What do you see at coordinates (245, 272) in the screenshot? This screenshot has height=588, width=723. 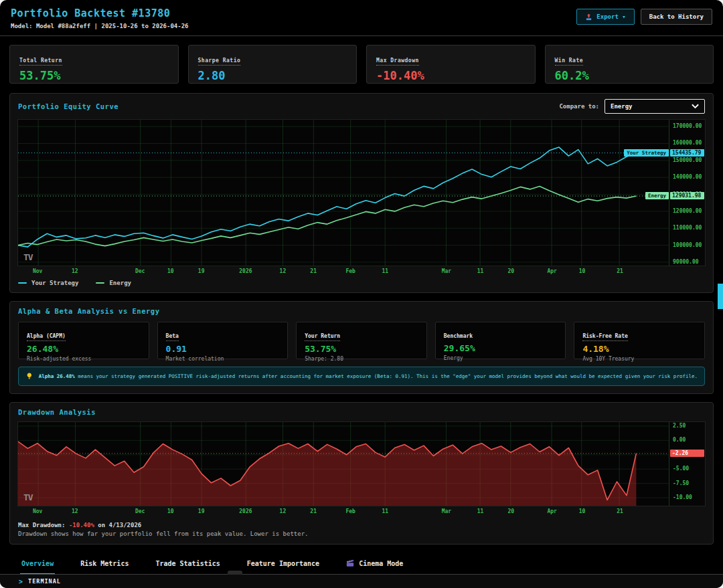 I see `x-axis-tick-label: 2026` at bounding box center [245, 272].